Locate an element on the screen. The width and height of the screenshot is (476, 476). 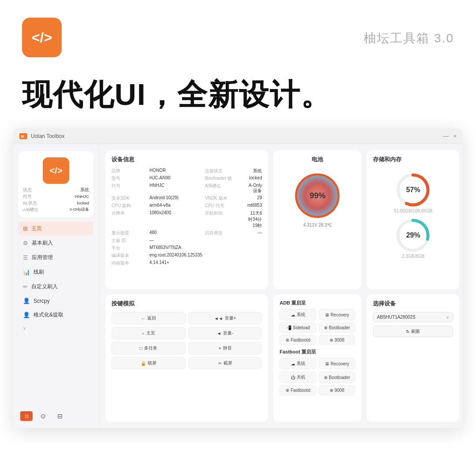
btn-mute: ×静音 is located at coordinates (225, 348).